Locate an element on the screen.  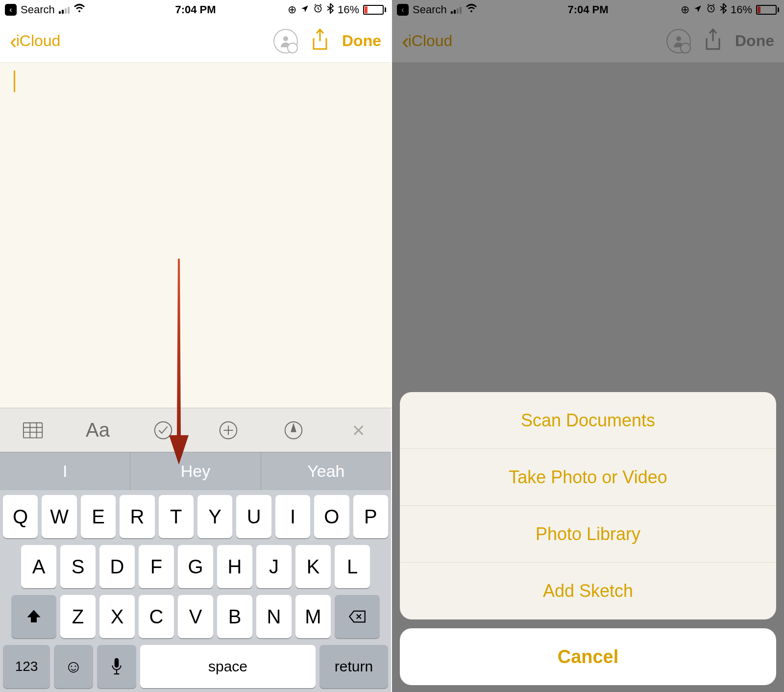
key-row-2: A S D F G H J K L is located at coordinates (196, 567).